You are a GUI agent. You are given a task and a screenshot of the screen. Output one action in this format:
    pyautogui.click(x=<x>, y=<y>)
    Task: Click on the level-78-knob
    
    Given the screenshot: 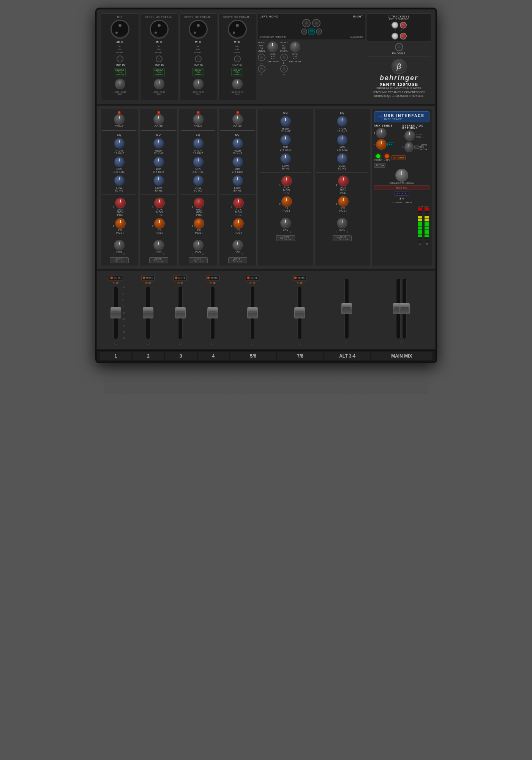 What is the action you would take?
    pyautogui.click(x=295, y=47)
    